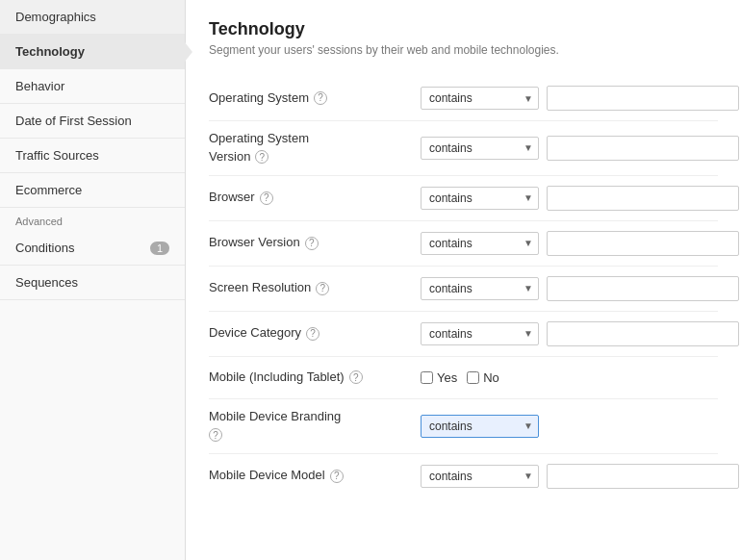  What do you see at coordinates (479, 334) in the screenshot?
I see `device-category-select: contains does not contain exactly matche…` at bounding box center [479, 334].